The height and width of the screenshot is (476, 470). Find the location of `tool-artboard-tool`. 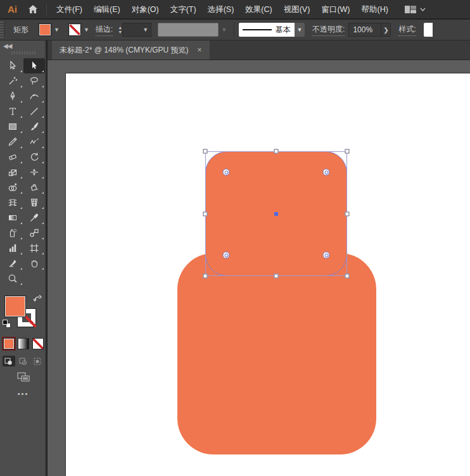

tool-artboard-tool is located at coordinates (34, 248).